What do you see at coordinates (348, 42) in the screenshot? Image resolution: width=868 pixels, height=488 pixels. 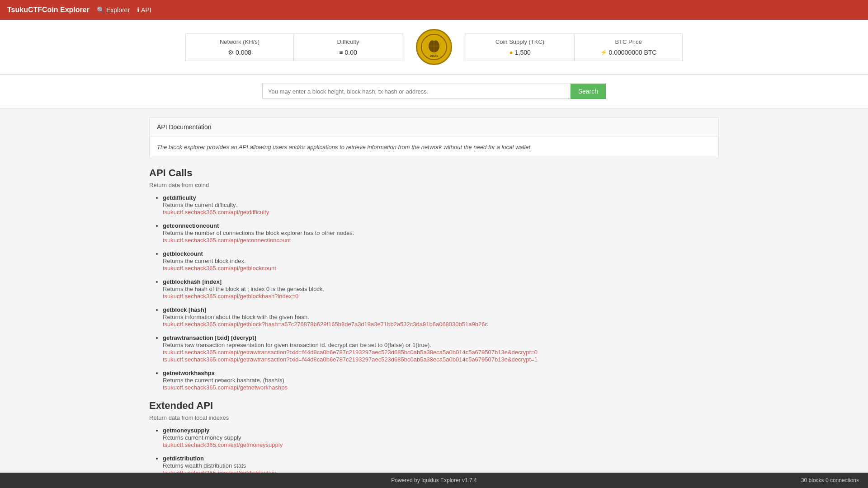 I see `difficulty-label: Difficulty` at bounding box center [348, 42].